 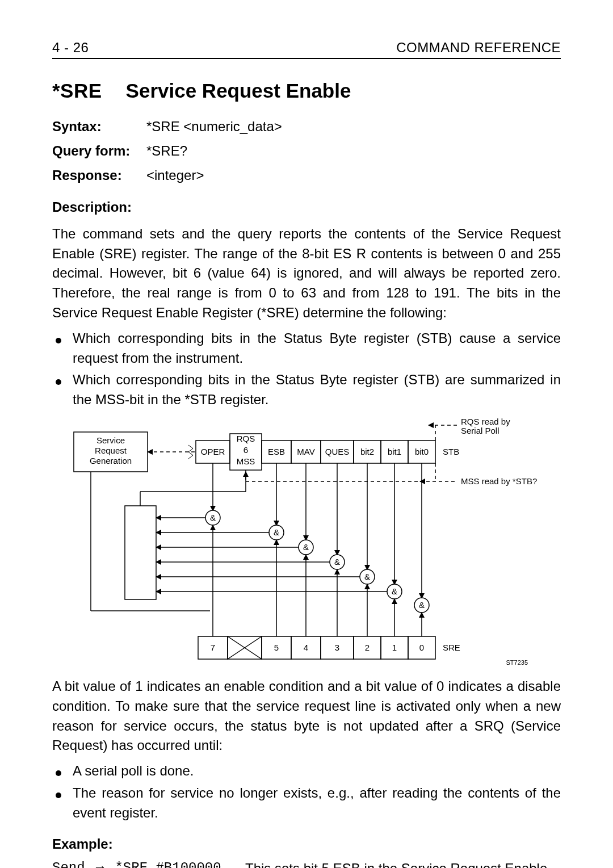 What do you see at coordinates (99, 844) in the screenshot?
I see `example-label: Example:` at bounding box center [99, 844].